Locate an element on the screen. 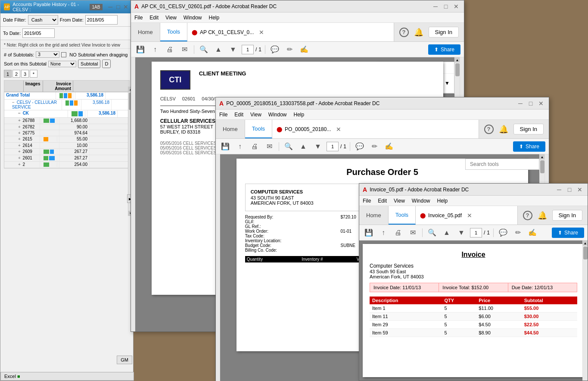 The width and height of the screenshot is (588, 381). close-button: ✕ is located at coordinates (126, 7).